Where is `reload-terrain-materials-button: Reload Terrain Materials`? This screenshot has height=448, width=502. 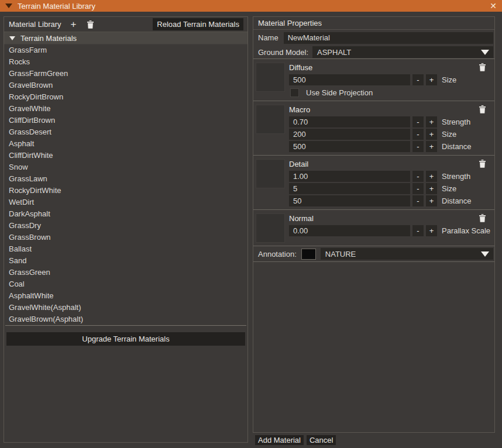 reload-terrain-materials-button: Reload Terrain Materials is located at coordinates (198, 25).